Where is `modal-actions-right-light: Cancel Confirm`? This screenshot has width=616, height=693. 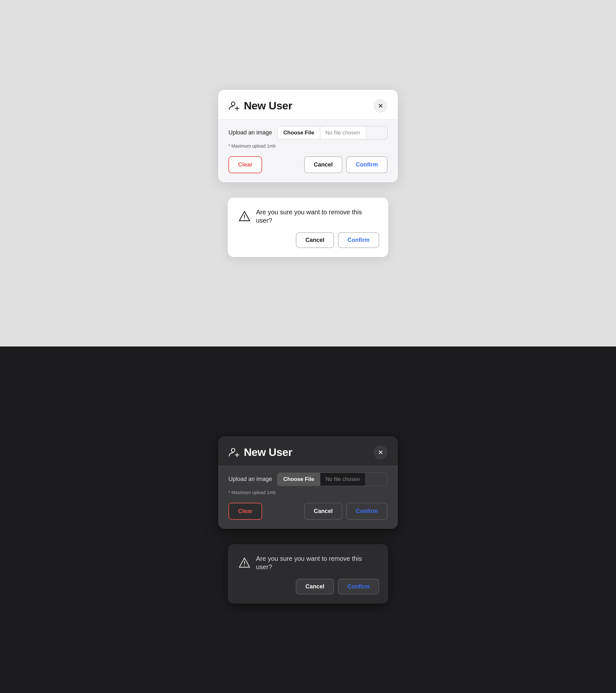 modal-actions-right-light: Cancel Confirm is located at coordinates (346, 165).